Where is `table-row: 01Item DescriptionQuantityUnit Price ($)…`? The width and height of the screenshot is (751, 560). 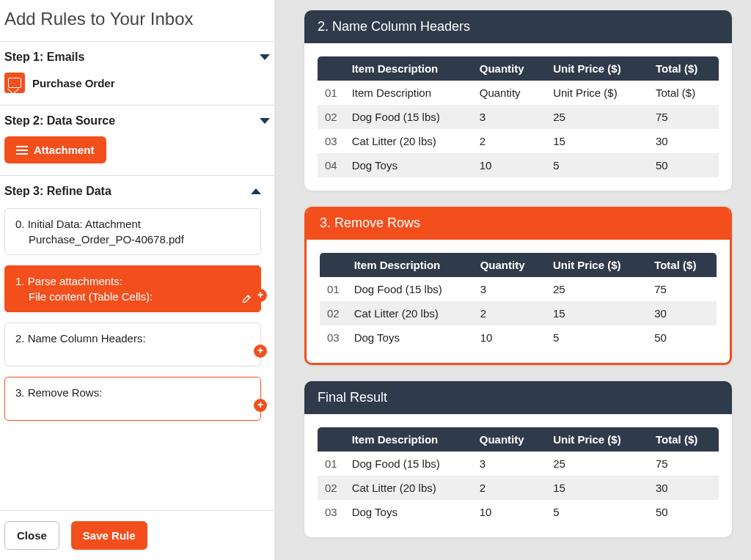
table-row: 01Item DescriptionQuantityUnit Price ($)… is located at coordinates (518, 92).